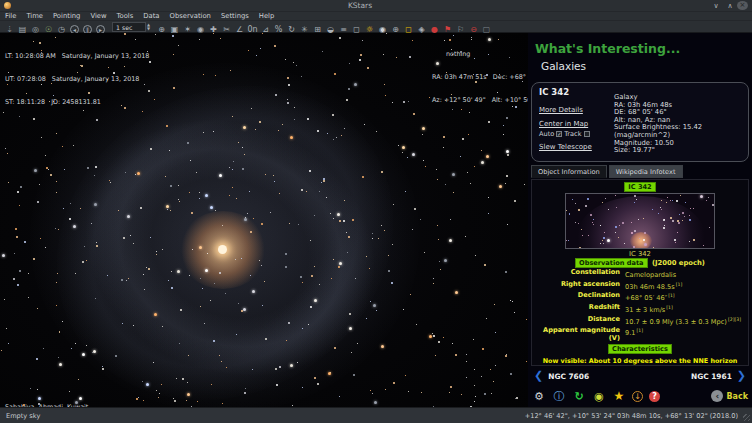  I want to click on center-in-map-link: Center in Map, so click(564, 124).